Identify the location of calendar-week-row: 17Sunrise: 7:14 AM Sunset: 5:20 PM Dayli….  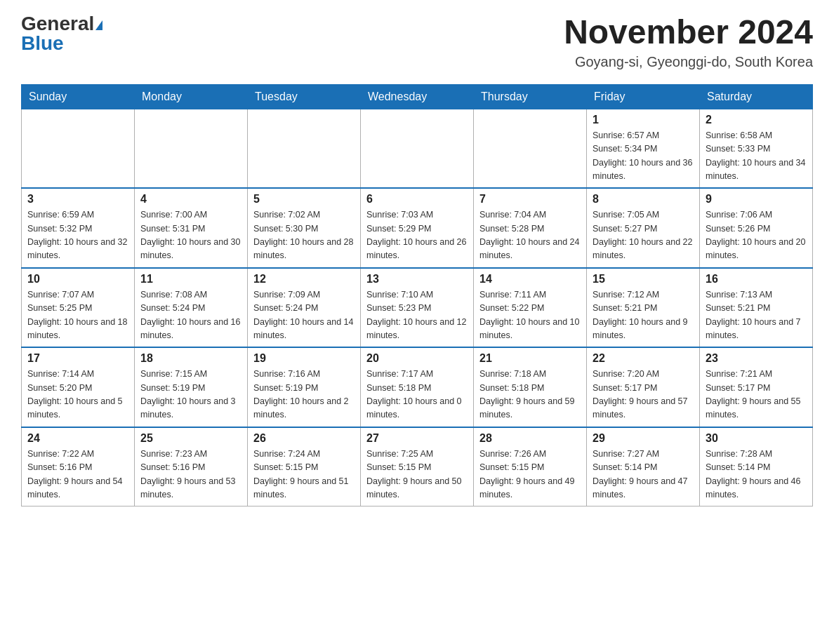
(417, 387).